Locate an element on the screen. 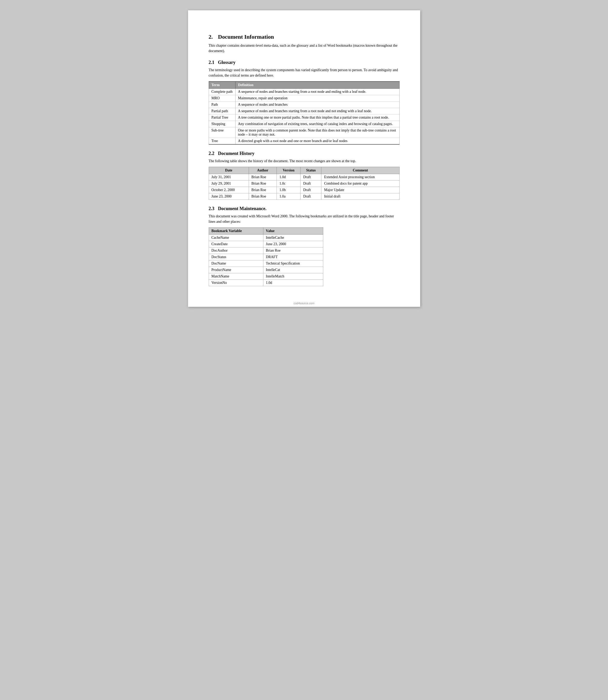 This screenshot has height=700, width=608. bookmark-variable: DocAuthor is located at coordinates (236, 251).